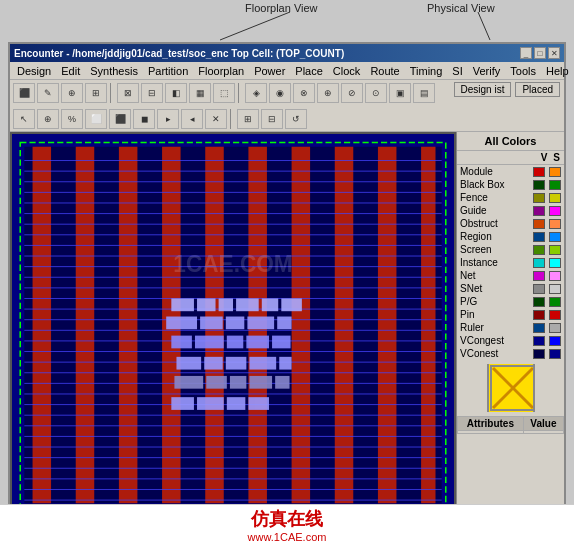 This screenshot has height=544, width=574. What do you see at coordinates (510, 340) in the screenshot?
I see `color-row-vcongest: VCongest` at bounding box center [510, 340].